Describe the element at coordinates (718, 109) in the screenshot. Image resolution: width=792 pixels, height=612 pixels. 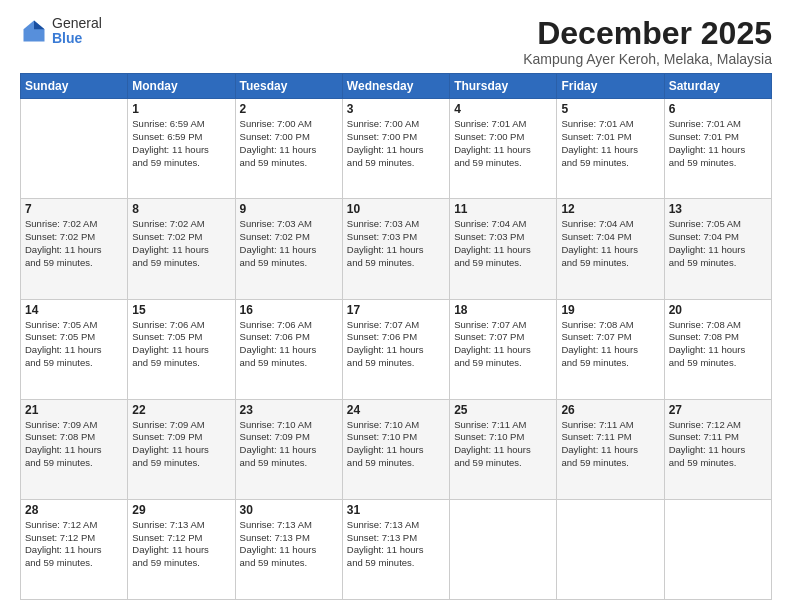
I see `day-number: 6` at that location.